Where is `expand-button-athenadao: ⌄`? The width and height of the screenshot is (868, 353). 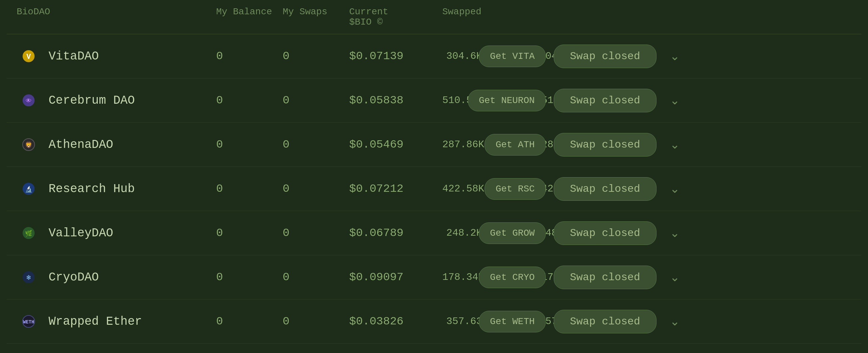 expand-button-athenadao: ⌄ is located at coordinates (675, 145).